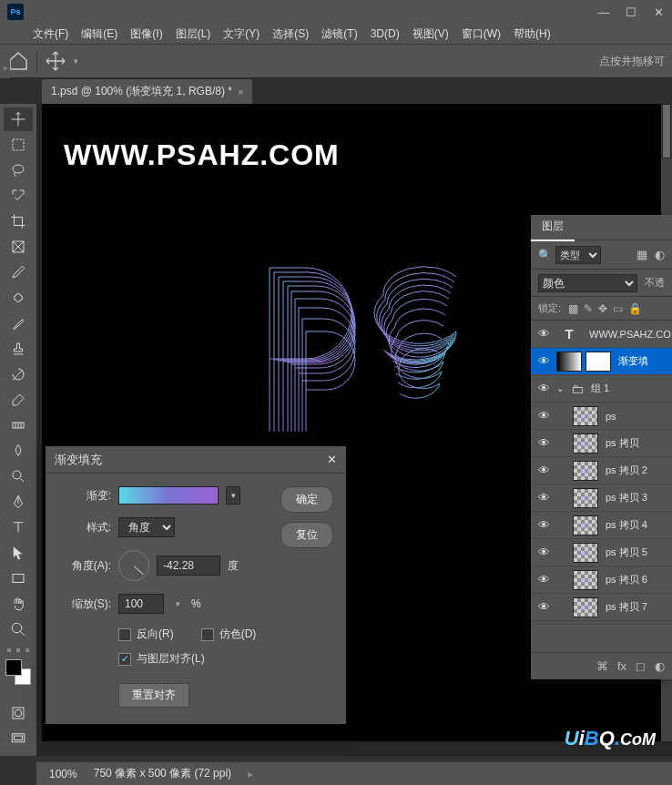 This screenshot has height=785, width=672. Describe the element at coordinates (125, 659) in the screenshot. I see `align-checkbox` at that location.